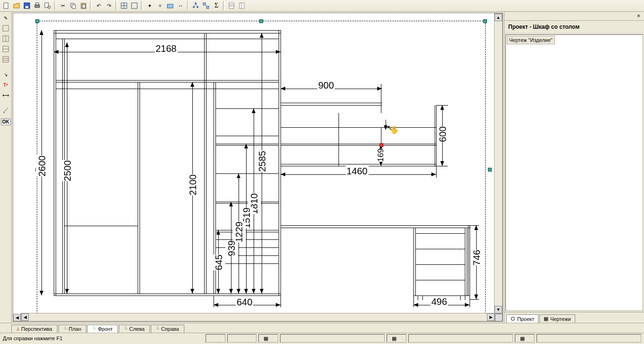  I want to click on scroll-left-icon: ◀, so click(25, 317).